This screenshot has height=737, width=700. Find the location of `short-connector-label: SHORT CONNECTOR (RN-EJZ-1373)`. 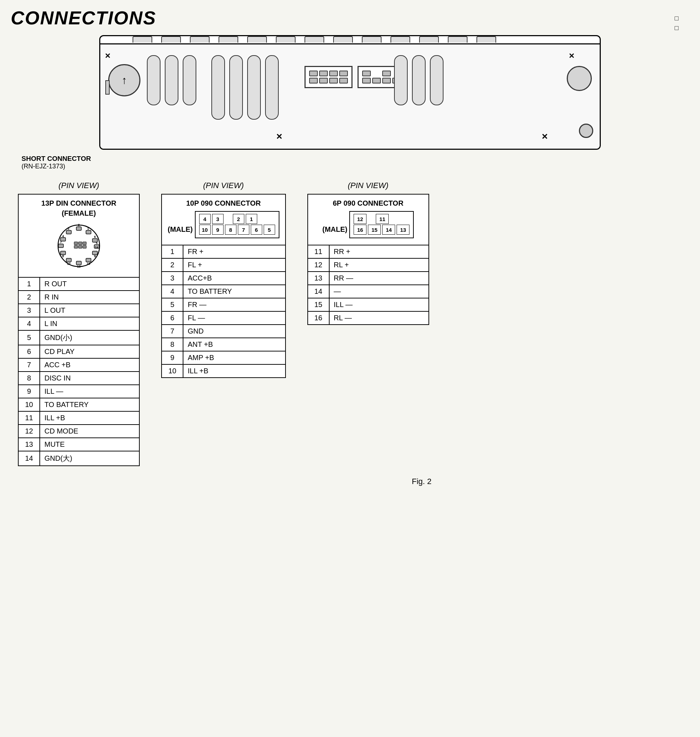

short-connector-label: SHORT CONNECTOR (RN-EJZ-1373) is located at coordinates (56, 163).